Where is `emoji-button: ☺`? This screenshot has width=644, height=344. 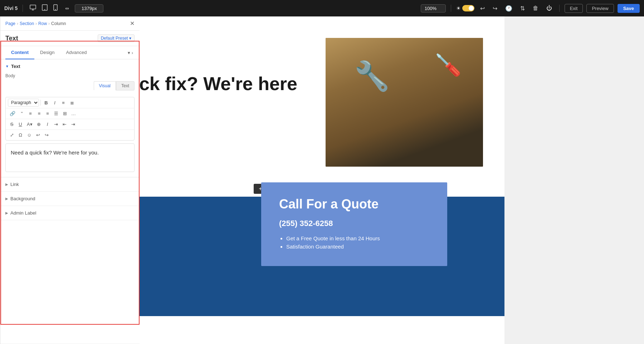
emoji-button: ☺ is located at coordinates (29, 135).